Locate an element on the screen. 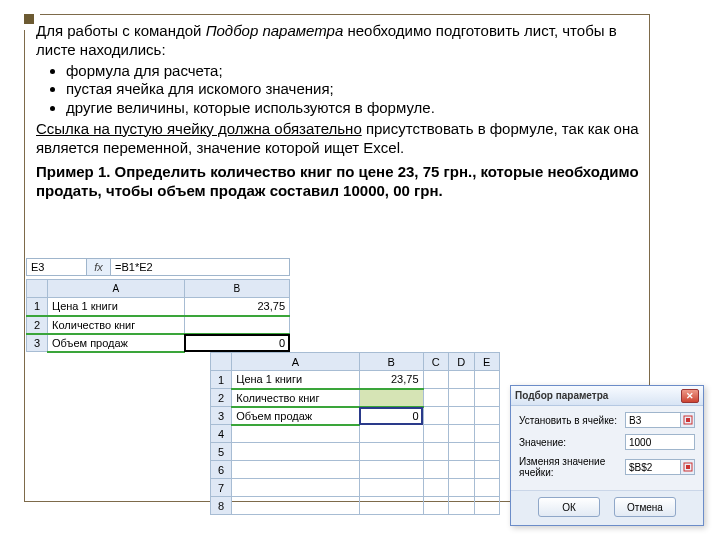 This screenshot has width=720, height=540. goal-seek-dialog: Подбор параметра ✕ Установить в ячейке: … is located at coordinates (607, 456).